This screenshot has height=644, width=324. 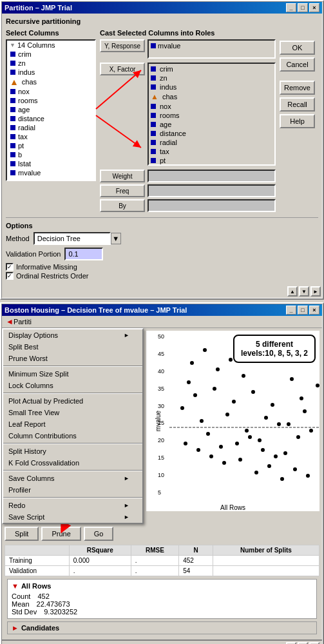 What do you see at coordinates (51, 137) in the screenshot?
I see `list-item: tax` at bounding box center [51, 137].